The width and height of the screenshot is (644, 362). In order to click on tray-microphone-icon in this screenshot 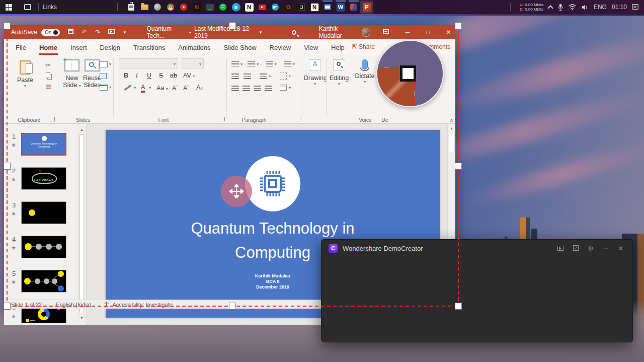, I will do `click(560, 7)`.